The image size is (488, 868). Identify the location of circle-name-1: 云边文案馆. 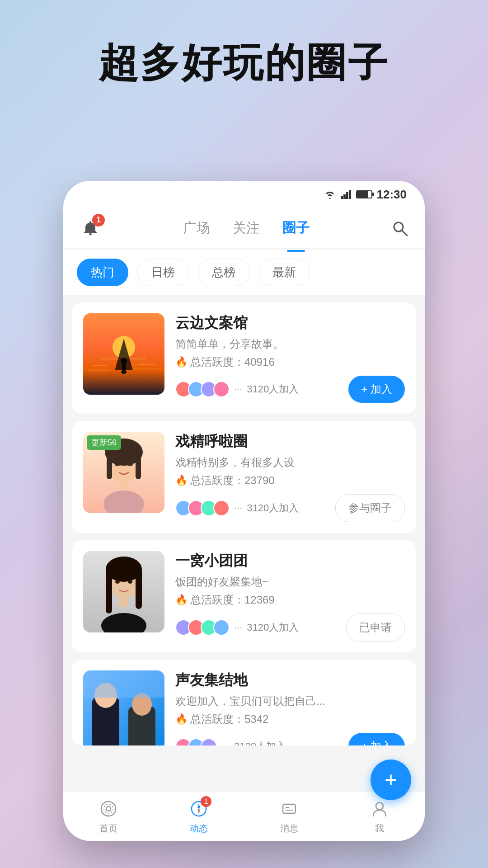
(290, 323).